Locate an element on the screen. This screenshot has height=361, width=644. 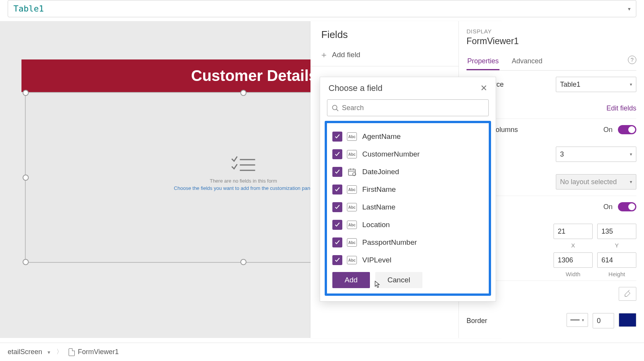
field-item-location: Abc Location is located at coordinates (408, 225).